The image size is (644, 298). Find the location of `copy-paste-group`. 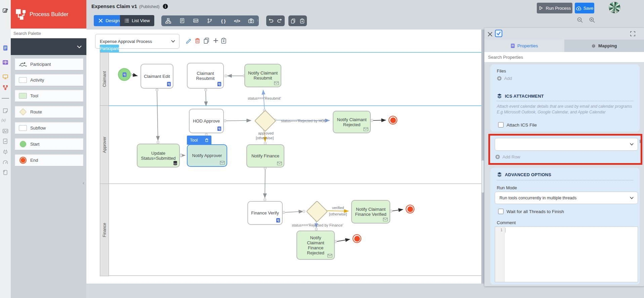

copy-paste-group is located at coordinates (298, 21).